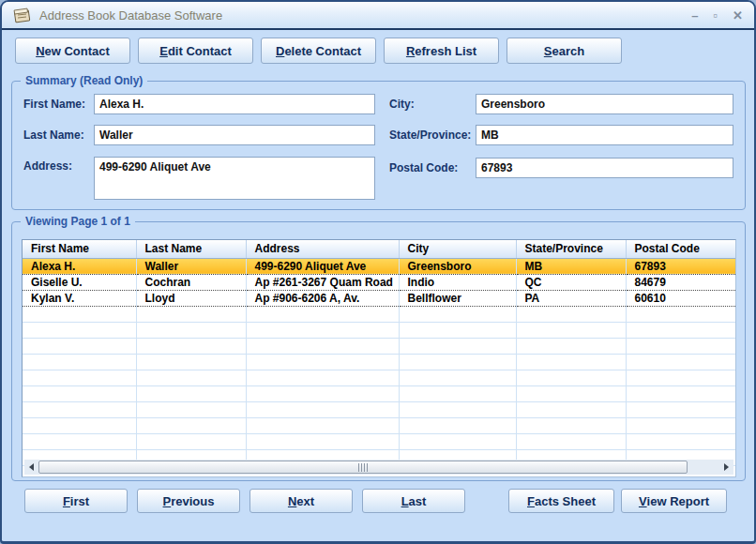  Describe the element at coordinates (561, 501) in the screenshot. I see `facts-sheet-button: Facts Sheet` at that location.